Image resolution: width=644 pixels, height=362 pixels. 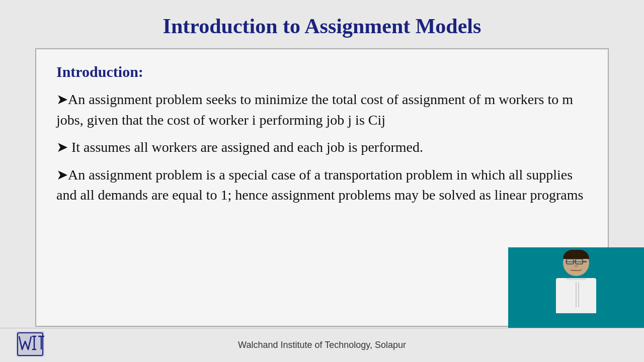 I want to click on bullet-text-1: An assignment problem seeks to minimize …, so click(x=315, y=110).